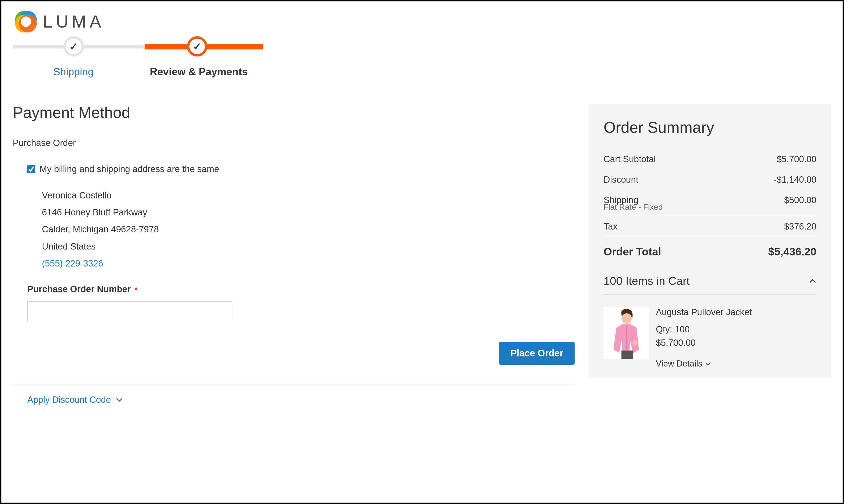 The width and height of the screenshot is (844, 504). I want to click on addr-city: Calder, Michigan 49628-7978, so click(308, 229).